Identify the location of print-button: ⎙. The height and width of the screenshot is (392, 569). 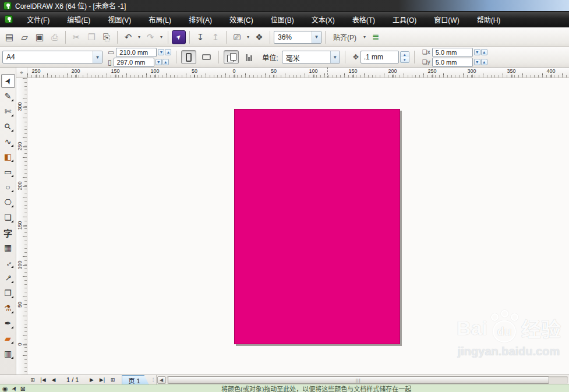
(55, 37).